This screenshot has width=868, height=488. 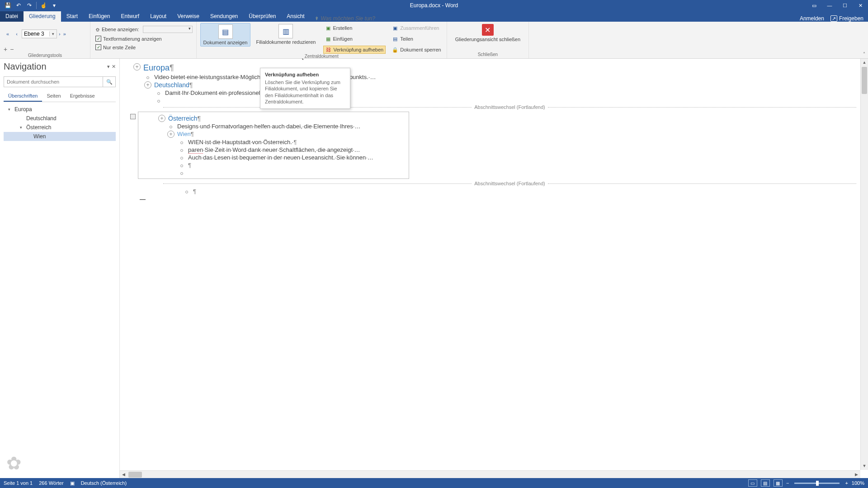 I want to click on subdocument-container: +Österreich¶ Designs·und·Formatvorlagen·…, so click(x=274, y=145).